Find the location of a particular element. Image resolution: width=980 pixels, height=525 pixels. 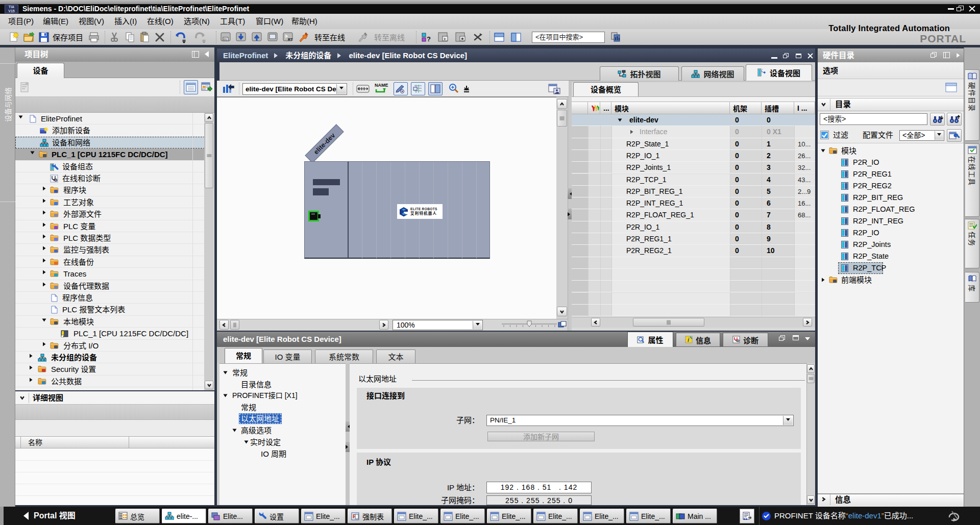

svg-text: RT is located at coordinates (290, 40).